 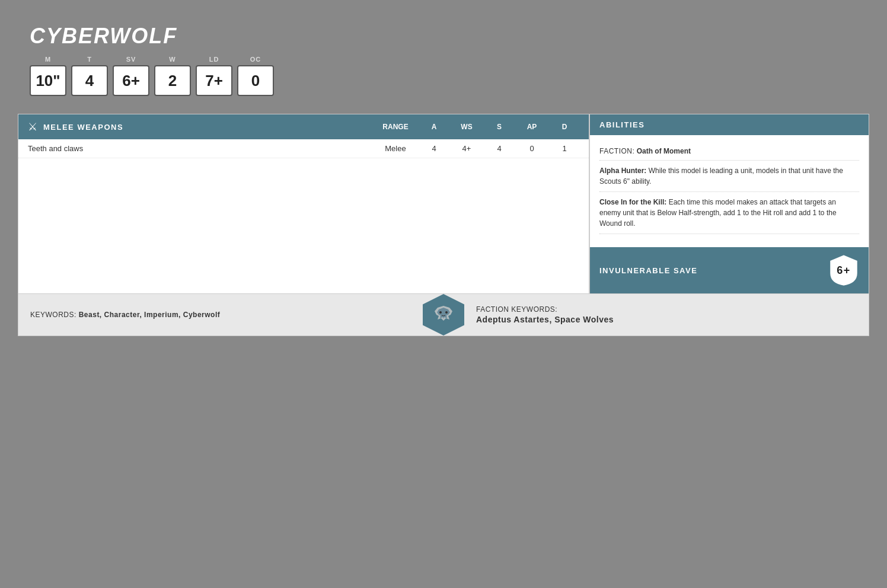 I want to click on wolf-icon, so click(x=444, y=315).